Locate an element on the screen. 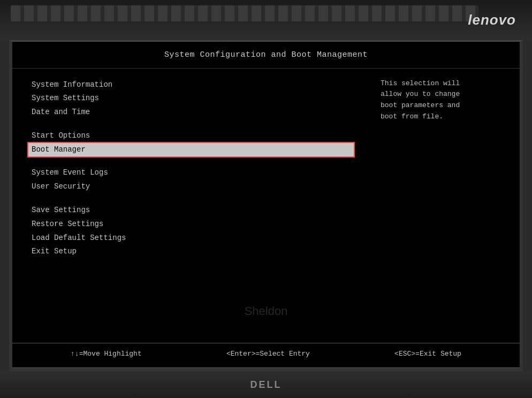 The height and width of the screenshot is (398, 532). menu-item-system-event-logs: System Event Logs is located at coordinates (191, 173).